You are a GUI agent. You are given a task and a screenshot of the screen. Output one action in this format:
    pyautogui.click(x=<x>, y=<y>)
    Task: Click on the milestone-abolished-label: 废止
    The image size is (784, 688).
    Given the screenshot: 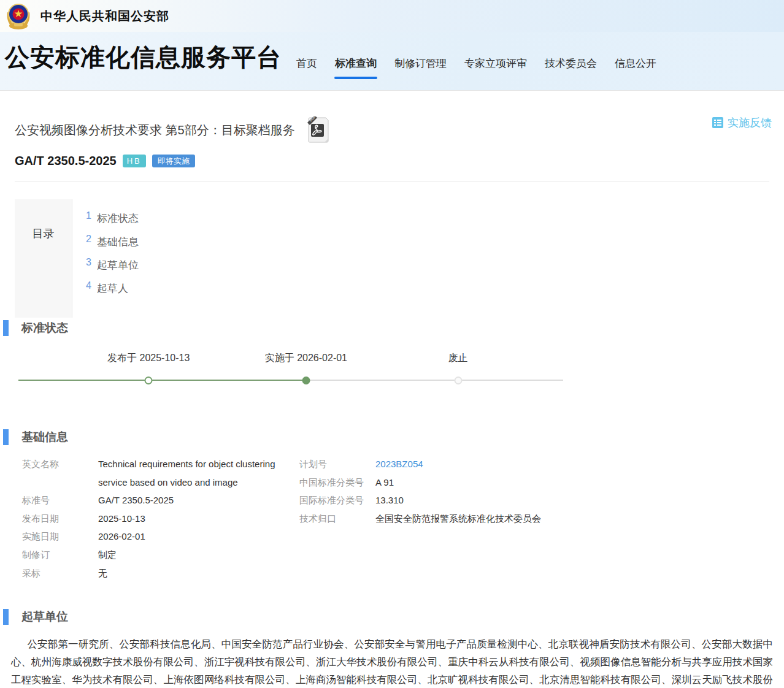 What is the action you would take?
    pyautogui.click(x=458, y=358)
    